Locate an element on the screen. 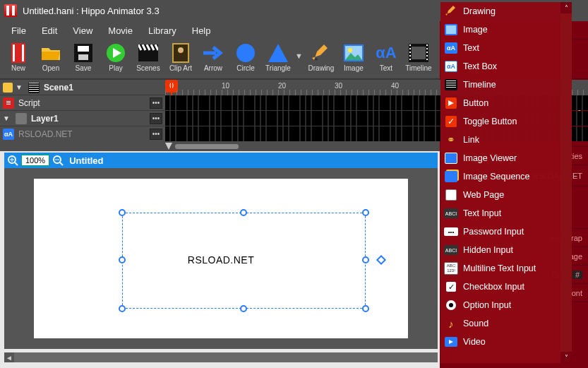  menu-file: File is located at coordinates (18, 31).